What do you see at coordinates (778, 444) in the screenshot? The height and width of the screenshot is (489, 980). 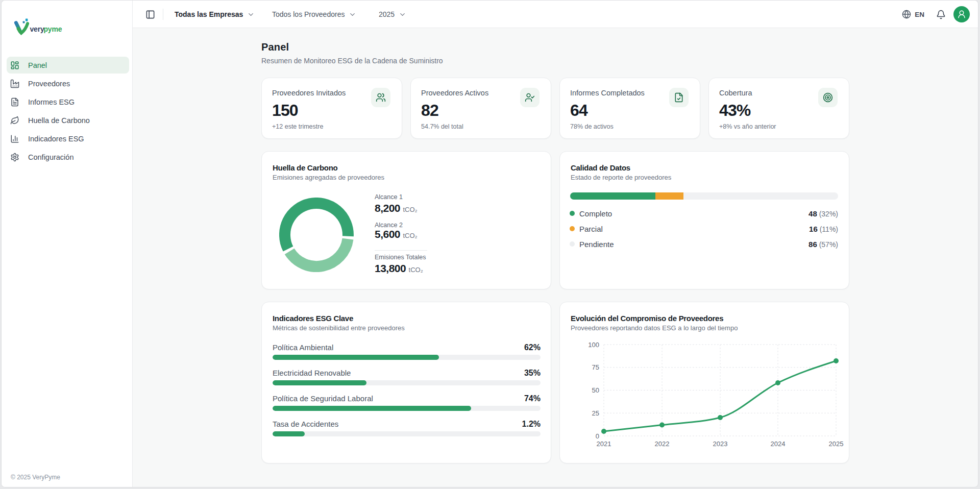 I see `svg-text: 2024` at bounding box center [778, 444].